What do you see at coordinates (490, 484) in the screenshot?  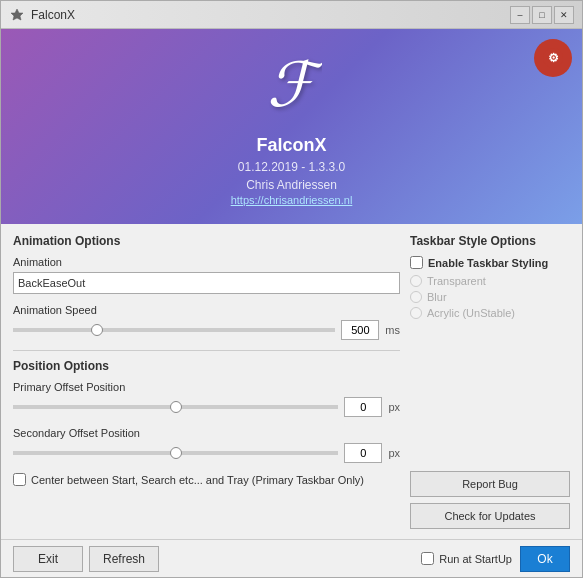 I see `report-bug-button: Report Bug` at bounding box center [490, 484].